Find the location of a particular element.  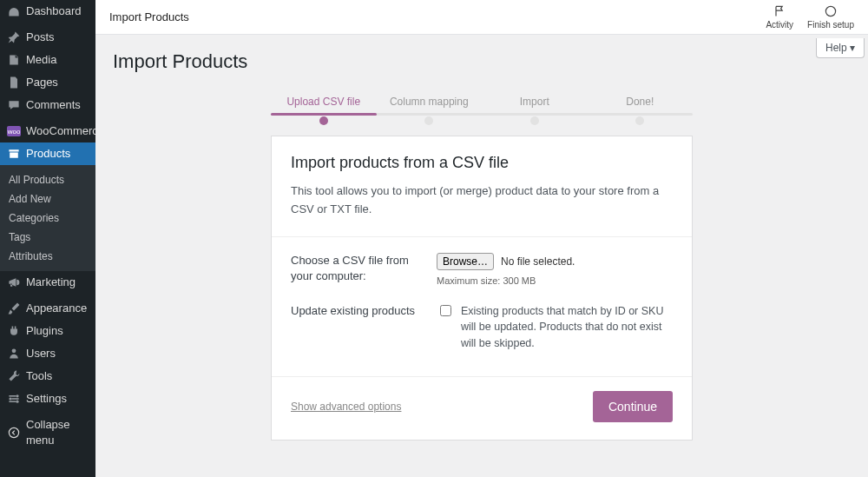

card-title: Import products from a CSV file is located at coordinates (482, 163).